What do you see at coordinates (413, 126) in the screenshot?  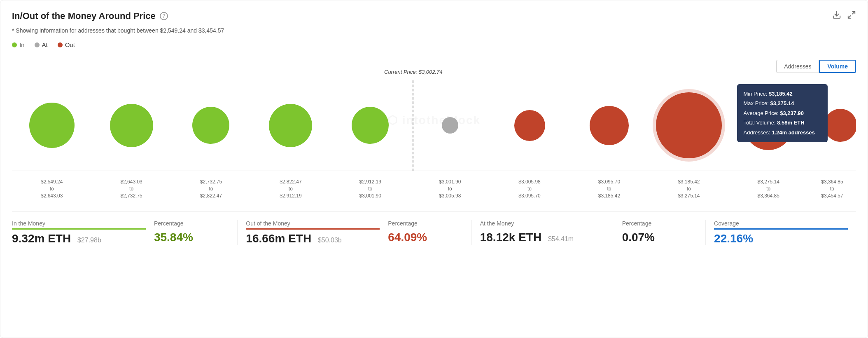 I see `current-price-line: Current Price: $3,002.74` at bounding box center [413, 126].